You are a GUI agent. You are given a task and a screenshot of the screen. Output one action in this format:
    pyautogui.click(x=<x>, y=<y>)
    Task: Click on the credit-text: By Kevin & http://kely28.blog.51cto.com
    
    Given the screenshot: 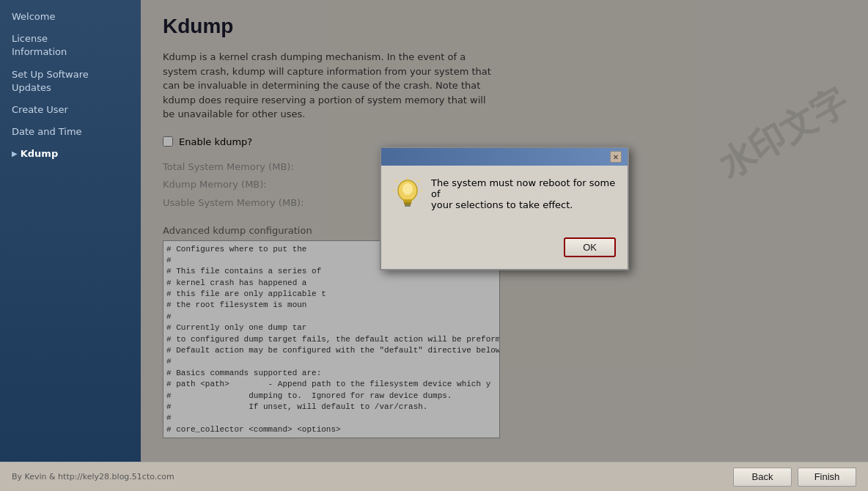 What is the action you would take?
    pyautogui.click(x=369, y=476)
    